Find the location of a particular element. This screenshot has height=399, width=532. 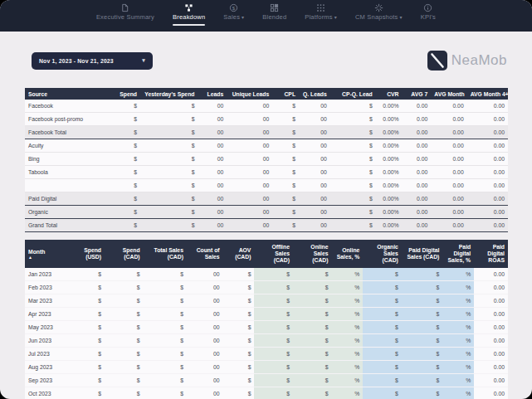

month-label: Aug 2023 is located at coordinates (45, 367).